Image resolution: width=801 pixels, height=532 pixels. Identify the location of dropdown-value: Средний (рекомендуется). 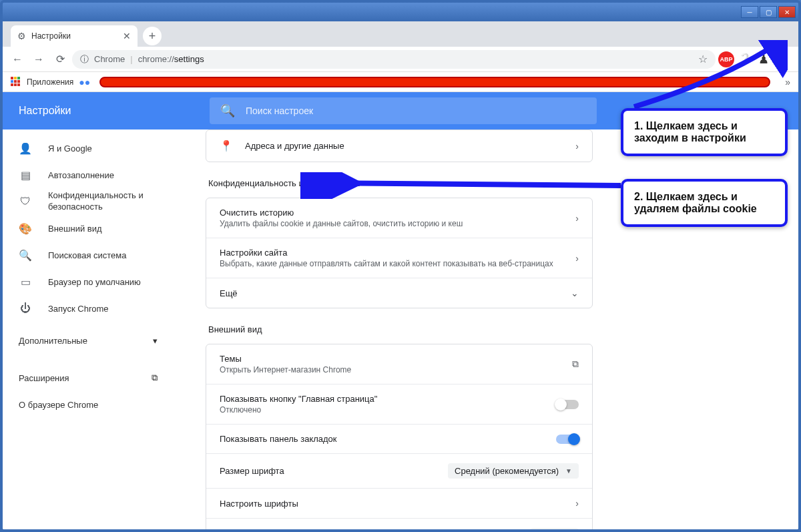
(507, 471).